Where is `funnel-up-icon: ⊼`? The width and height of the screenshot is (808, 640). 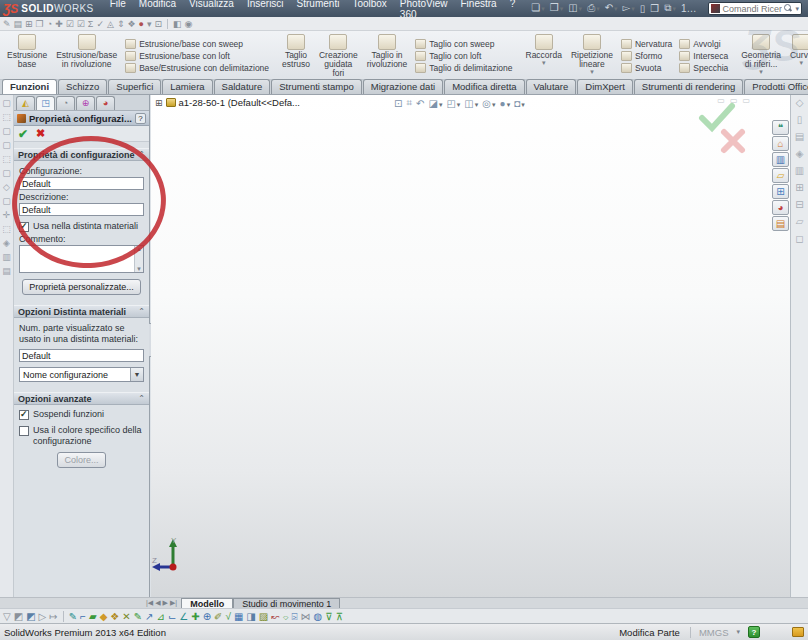 funnel-up-icon: ⊼ is located at coordinates (340, 616).